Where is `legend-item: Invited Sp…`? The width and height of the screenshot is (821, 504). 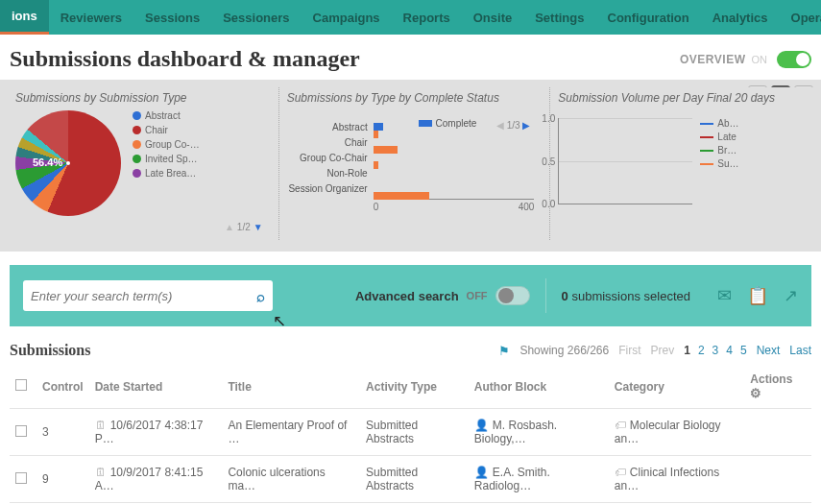 legend-item: Invited Sp… is located at coordinates (166, 159).